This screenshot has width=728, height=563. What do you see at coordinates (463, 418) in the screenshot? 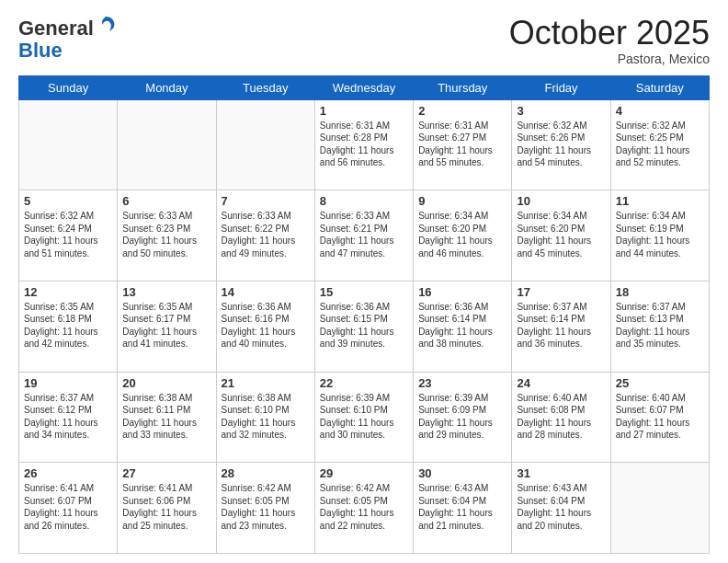
I see `day-cell-23: 23Sunrise: 6:39 AMSunset: 6:09 PMDayligh…` at bounding box center [463, 418].